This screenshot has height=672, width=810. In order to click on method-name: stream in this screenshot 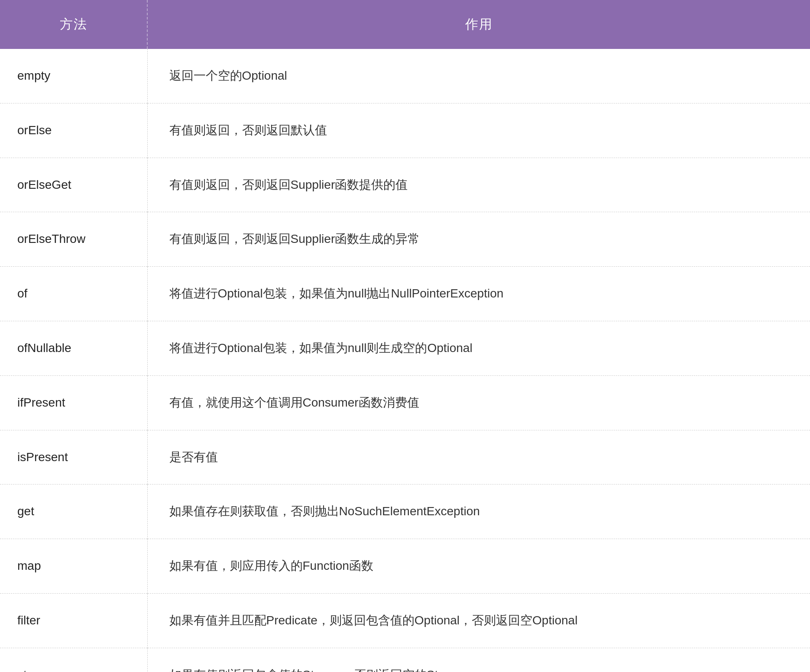, I will do `click(74, 660)`.